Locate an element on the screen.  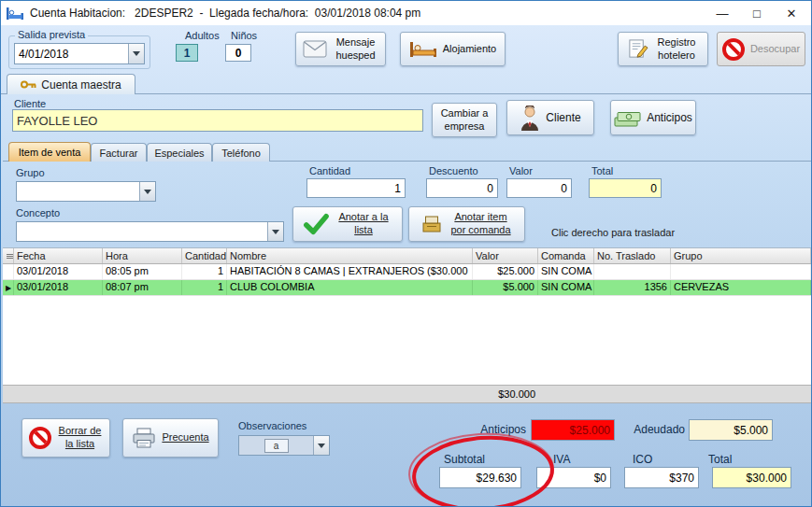
ninos-field: 0 is located at coordinates (238, 52).